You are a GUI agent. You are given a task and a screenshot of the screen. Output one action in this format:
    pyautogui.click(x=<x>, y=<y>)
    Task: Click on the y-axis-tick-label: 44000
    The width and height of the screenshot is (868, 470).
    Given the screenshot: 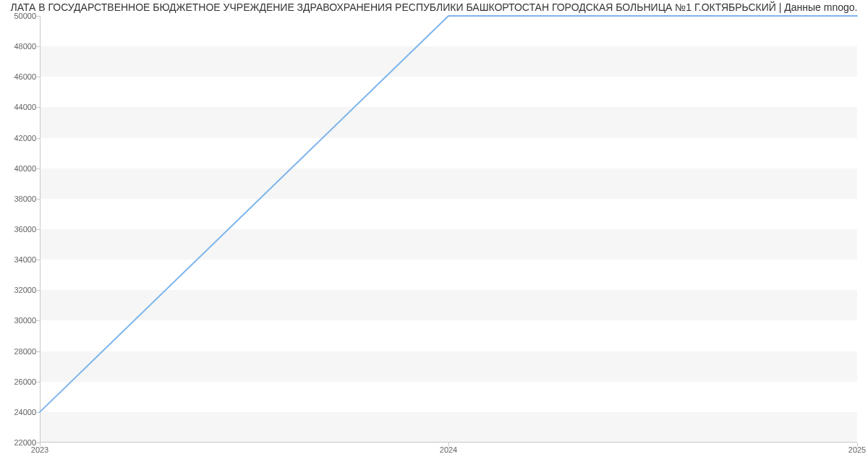 What is the action you would take?
    pyautogui.click(x=18, y=107)
    